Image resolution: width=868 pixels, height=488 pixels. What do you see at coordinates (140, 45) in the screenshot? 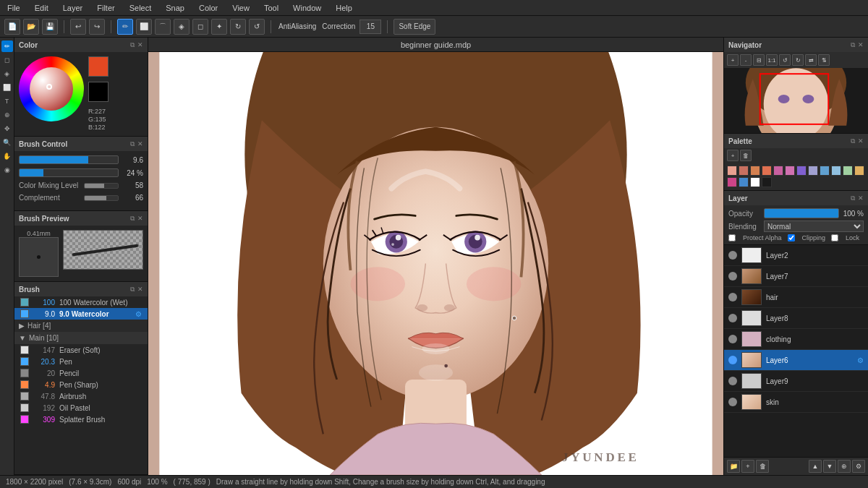
I see `color-close-icon: ✕` at bounding box center [140, 45].